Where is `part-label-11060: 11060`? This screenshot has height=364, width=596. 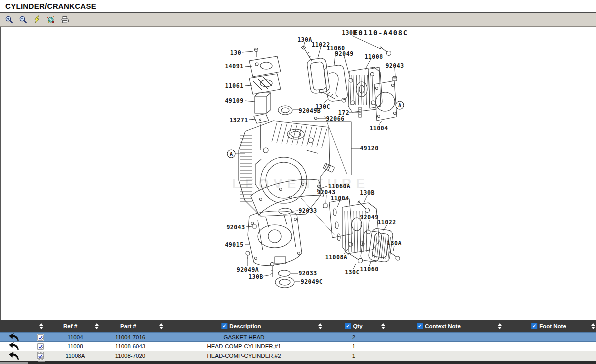
part-label-11060: 11060 is located at coordinates (369, 270).